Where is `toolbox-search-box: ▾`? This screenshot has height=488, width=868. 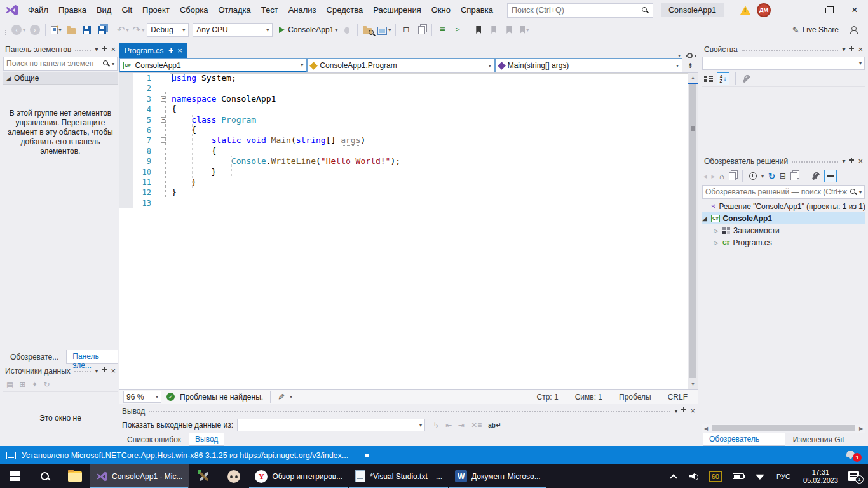 toolbox-search-box: ▾ is located at coordinates (60, 64).